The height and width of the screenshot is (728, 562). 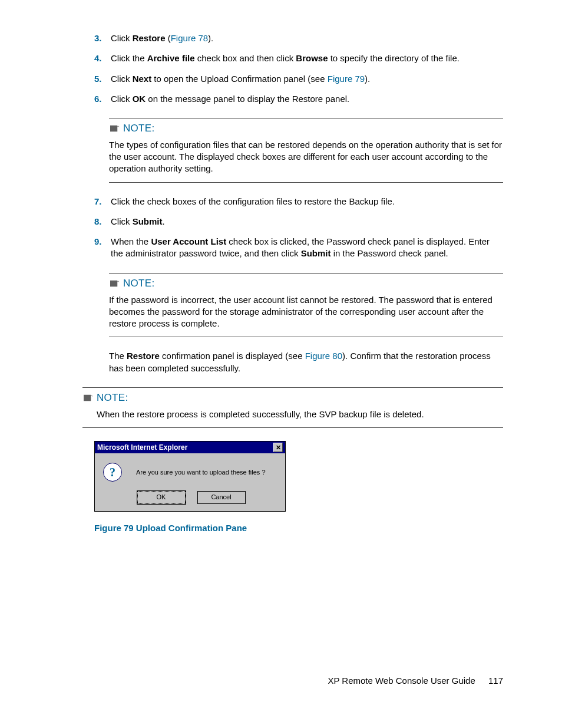 I want to click on step-number: 9., so click(x=103, y=248).